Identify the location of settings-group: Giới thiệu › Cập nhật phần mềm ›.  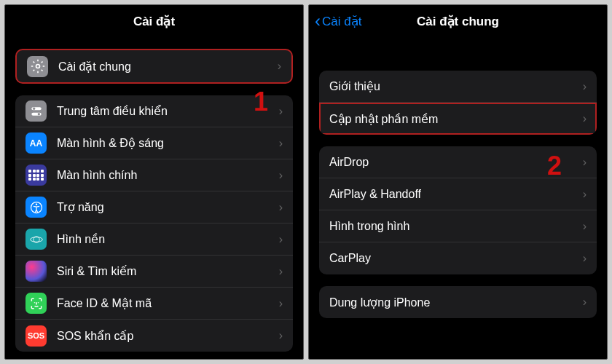
(458, 103).